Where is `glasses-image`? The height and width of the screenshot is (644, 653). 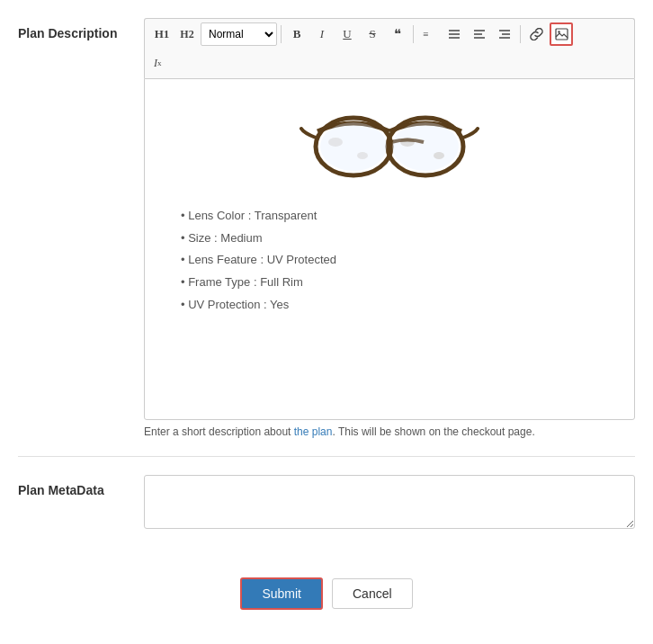 glasses-image is located at coordinates (389, 142).